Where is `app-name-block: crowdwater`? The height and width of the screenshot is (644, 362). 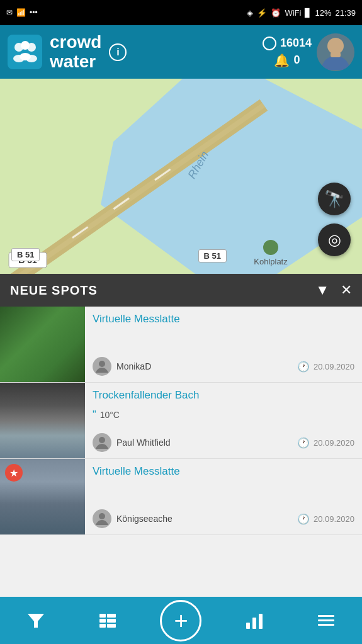
app-name-block: crowdwater is located at coordinates (76, 52).